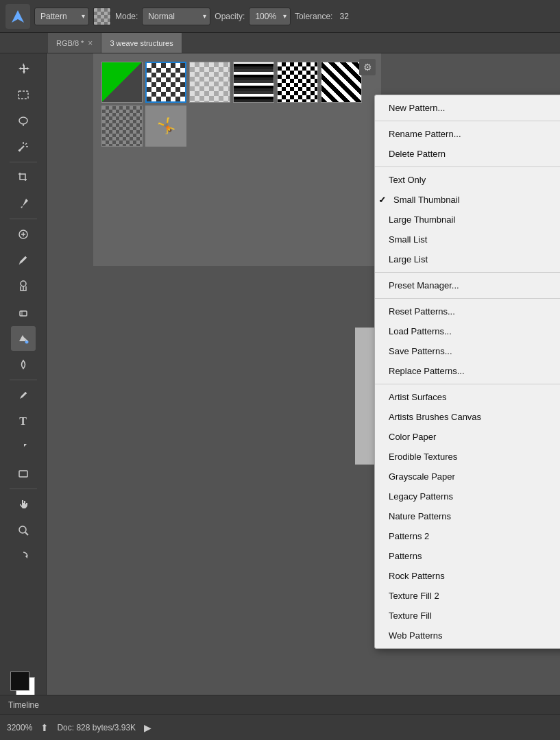 The image size is (560, 740). Describe the element at coordinates (280, 727) in the screenshot. I see `status-bar: 3200% ⬆ Doc: 828 bytes/3.93K ▶` at that location.